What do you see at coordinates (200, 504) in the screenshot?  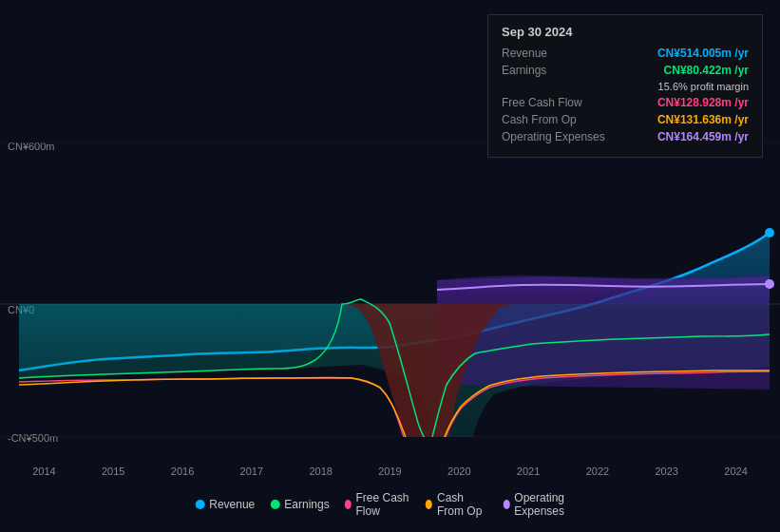 I see `revenue-dot` at bounding box center [200, 504].